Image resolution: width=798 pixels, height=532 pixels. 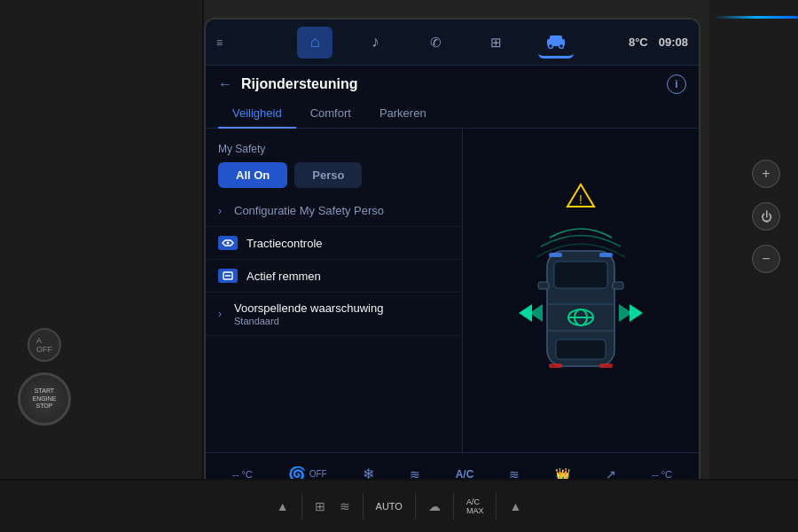 I want to click on temp-time-display: 8°C 09:08, so click(x=658, y=43).